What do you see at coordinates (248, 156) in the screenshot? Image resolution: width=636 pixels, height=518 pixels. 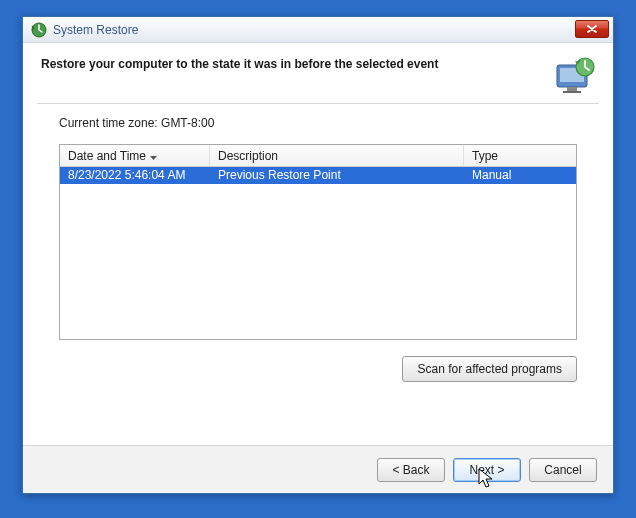 I see `column-label: Description` at bounding box center [248, 156].